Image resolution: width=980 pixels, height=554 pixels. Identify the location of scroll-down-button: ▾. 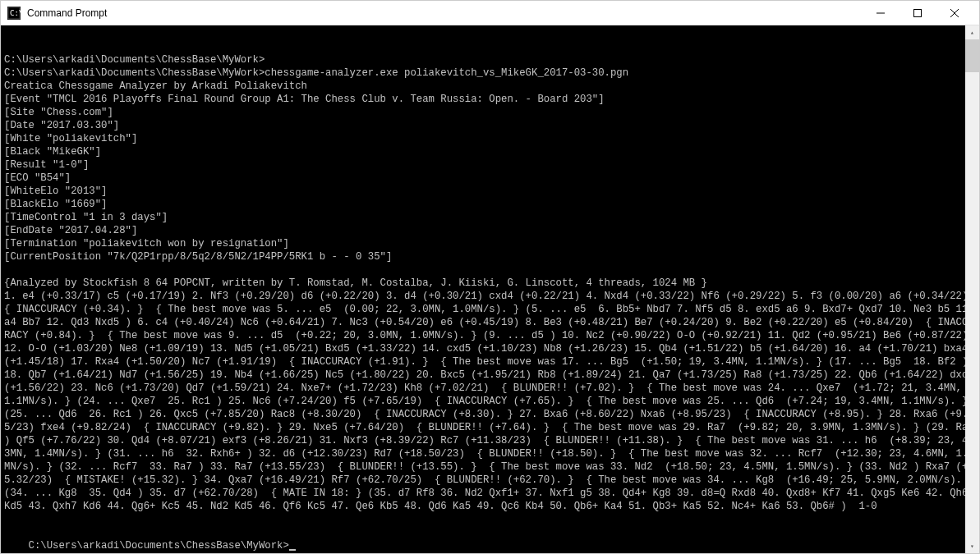
(973, 547).